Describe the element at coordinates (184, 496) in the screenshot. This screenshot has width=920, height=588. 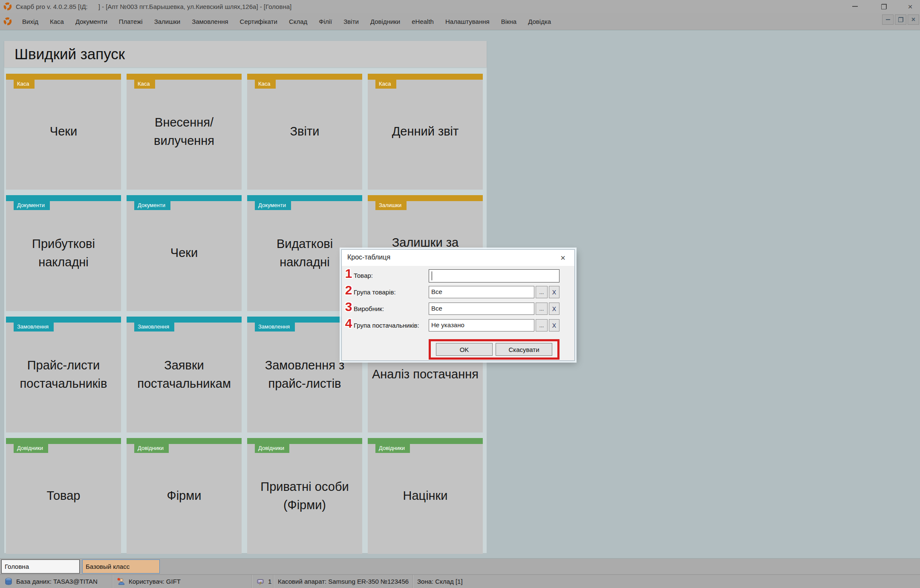
I see `tile-label: Фірми` at that location.